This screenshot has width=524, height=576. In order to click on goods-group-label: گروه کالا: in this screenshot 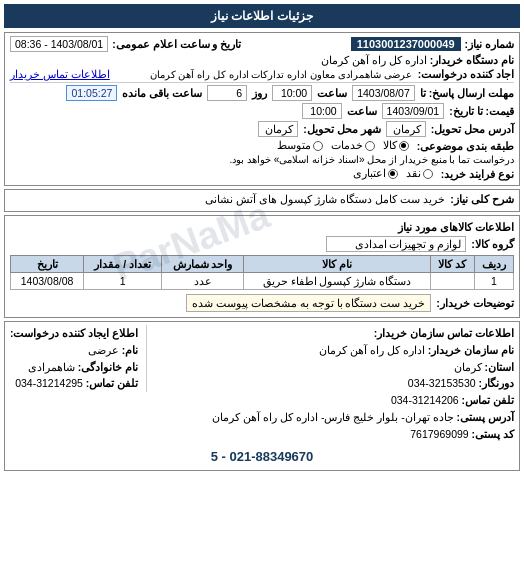, I will do `click(492, 244)`.